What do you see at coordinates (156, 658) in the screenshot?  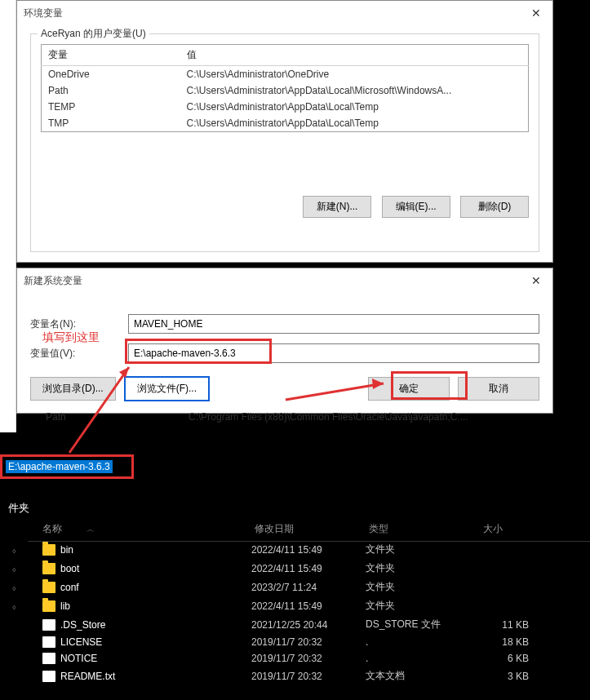 I see `file-name: NOTICE` at bounding box center [156, 658].